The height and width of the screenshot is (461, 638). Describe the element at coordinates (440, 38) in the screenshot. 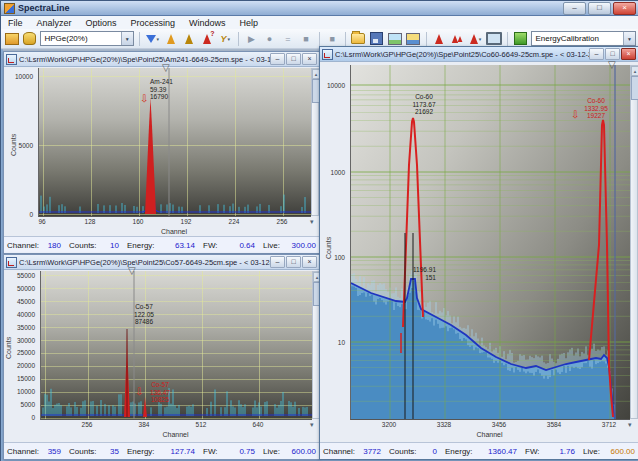

I see `peak-marker-icon` at that location.